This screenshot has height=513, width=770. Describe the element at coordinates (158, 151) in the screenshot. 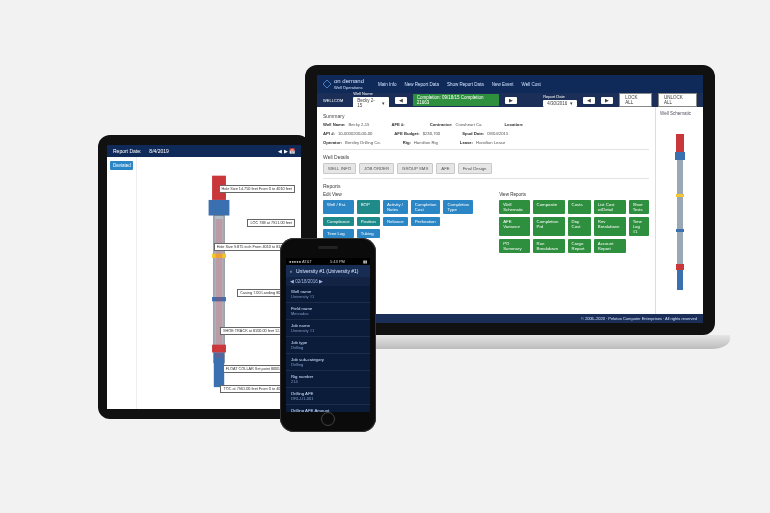

I see `tablet-reportdate-value: 8/4/2019` at that location.